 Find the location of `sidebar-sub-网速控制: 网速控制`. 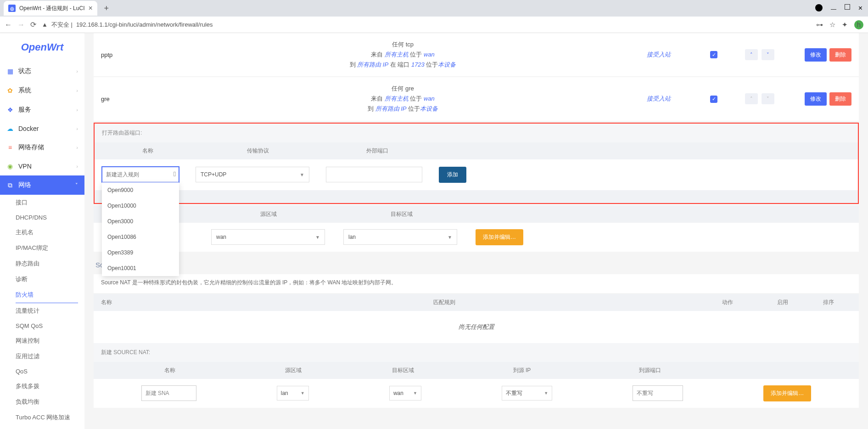

sidebar-sub-网速控制: 网速控制 is located at coordinates (42, 341).